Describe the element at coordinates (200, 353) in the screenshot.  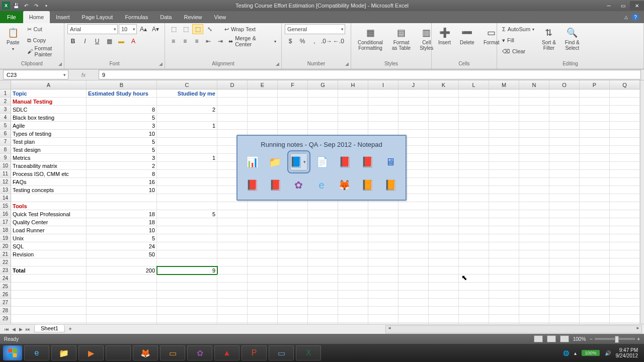
I see `taskbar-gotomeeting-icon: ✿` at that location.